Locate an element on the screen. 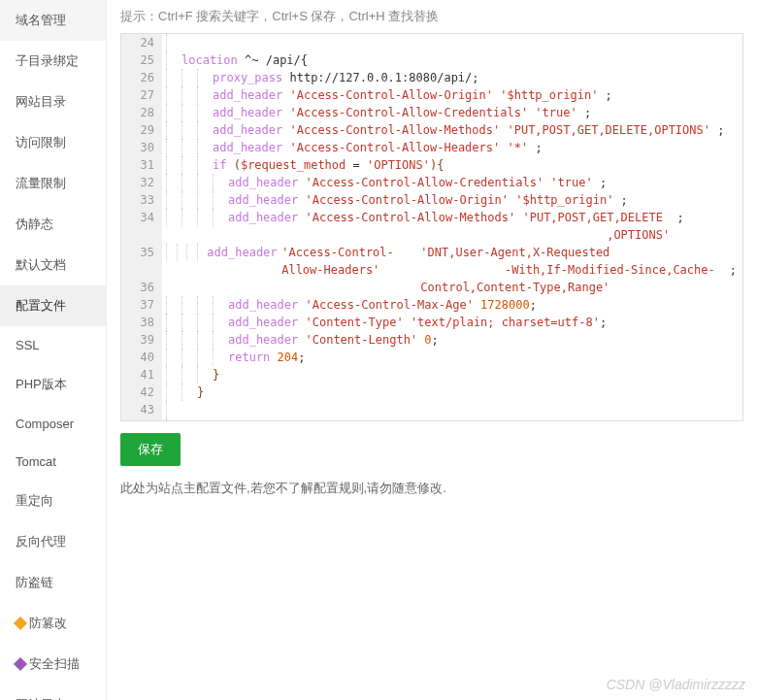 The width and height of the screenshot is (757, 700). sidebar-item-label: 网站日志 is located at coordinates (41, 698).